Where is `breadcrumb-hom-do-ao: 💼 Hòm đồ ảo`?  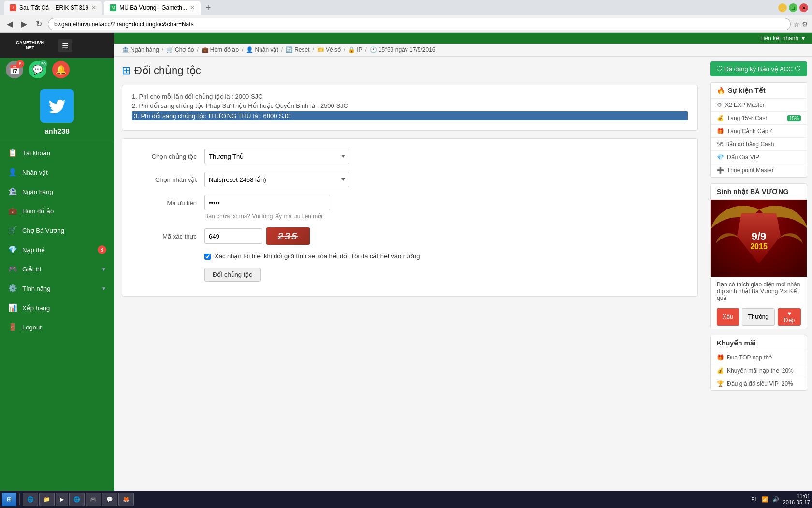 breadcrumb-hom-do-ao: 💼 Hòm đồ ảo is located at coordinates (220, 50).